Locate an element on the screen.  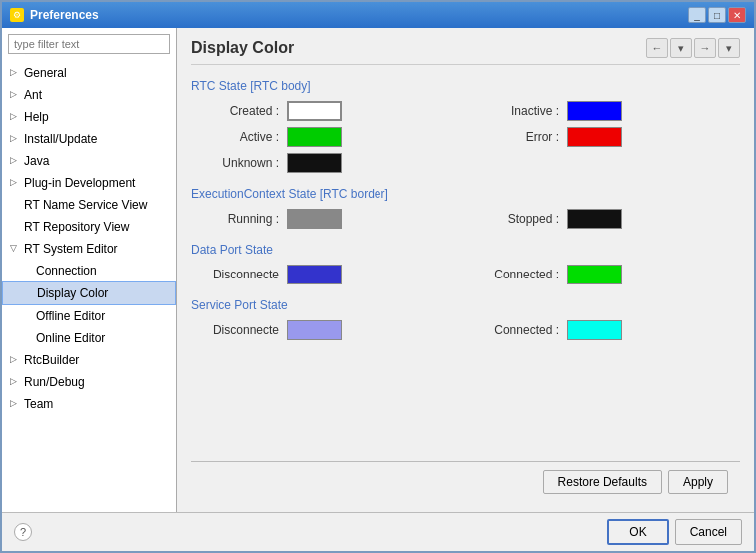
inactive-label: Inactive : is located at coordinates (519, 111).